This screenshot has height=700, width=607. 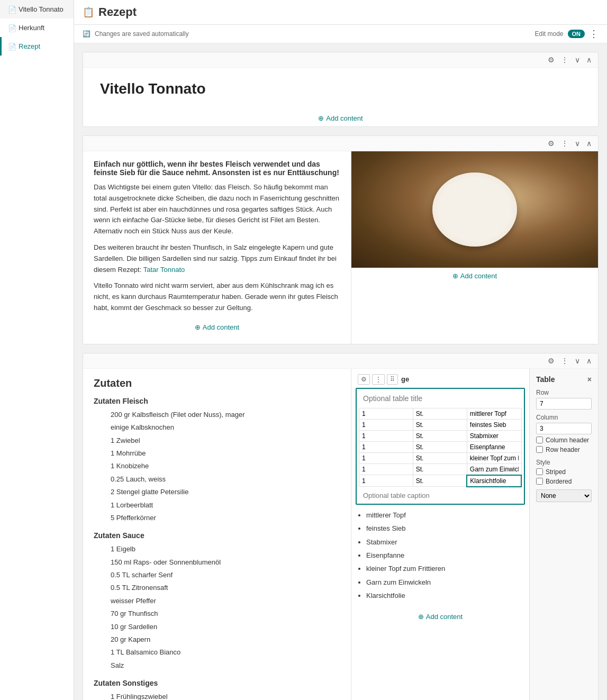 What do you see at coordinates (475, 210) in the screenshot?
I see `food-image` at bounding box center [475, 210].